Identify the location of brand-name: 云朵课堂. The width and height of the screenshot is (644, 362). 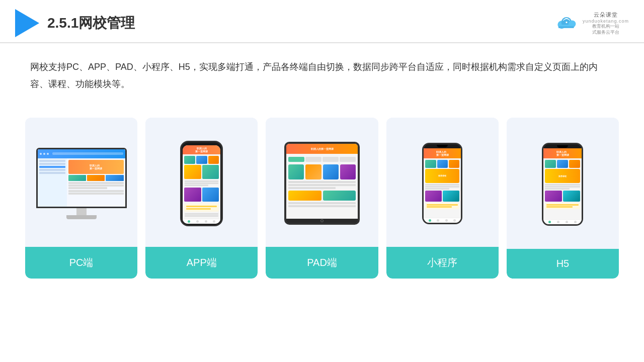
(606, 15).